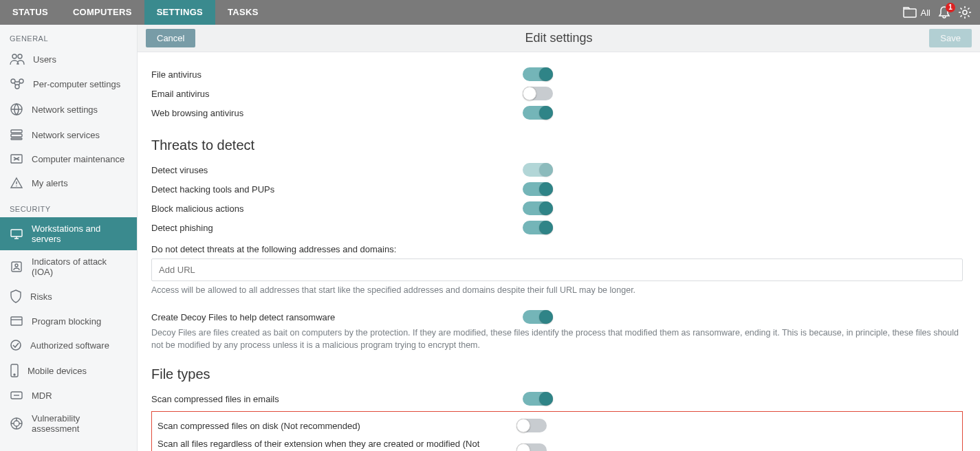 Image resolution: width=980 pixels, height=451 pixels. I want to click on toggle-decoy, so click(538, 317).